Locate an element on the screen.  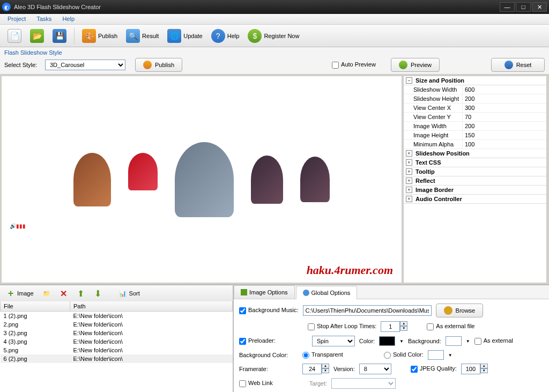
result-button: 🔍Result is located at coordinates (143, 36).